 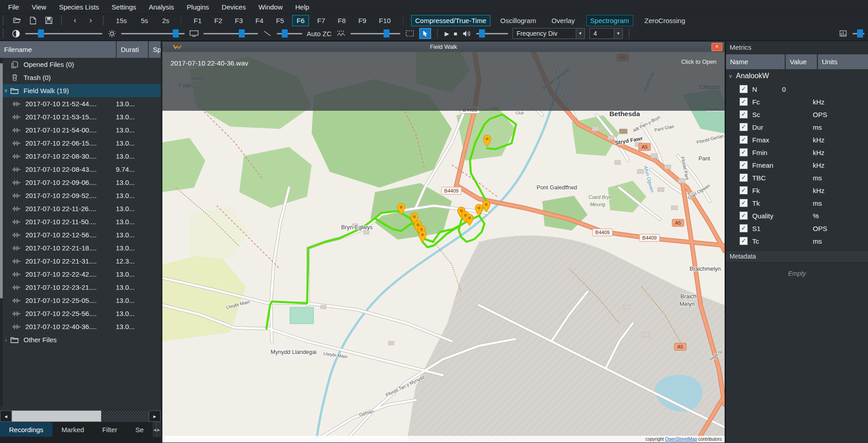 What do you see at coordinates (797, 76) in the screenshot?
I see `metrics-group-analookw: ∨ AnalookW` at bounding box center [797, 76].